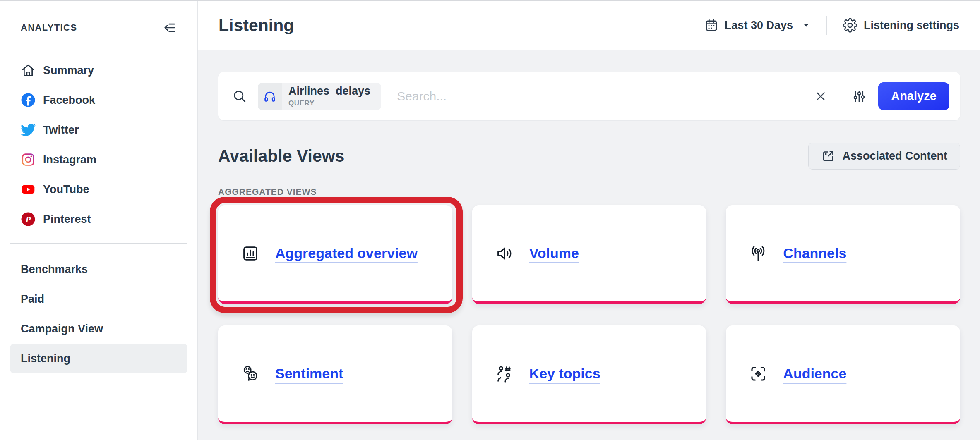  What do you see at coordinates (335, 375) in the screenshot?
I see `view-card-sentiment: Sentiment` at bounding box center [335, 375].